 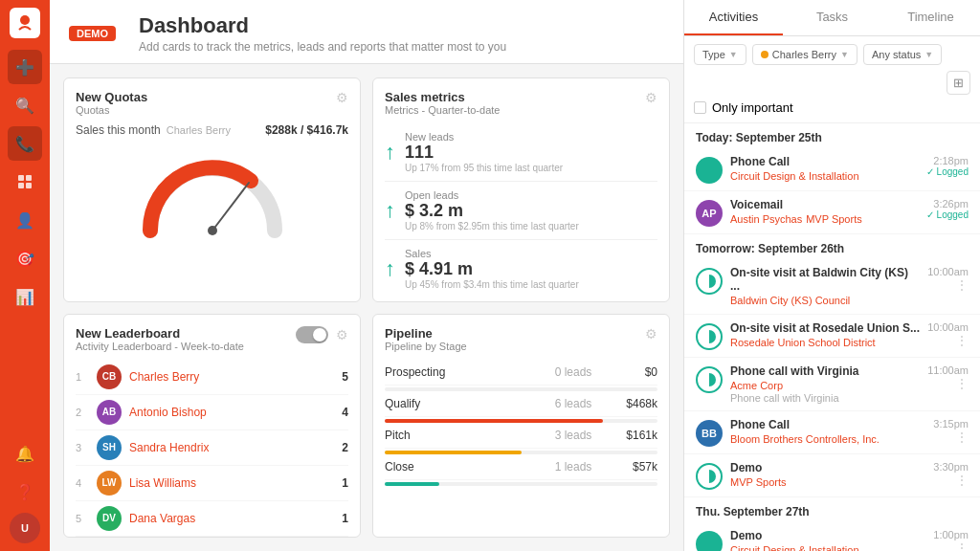 What do you see at coordinates (232, 377) in the screenshot?
I see `lb-name: Charles Berry` at bounding box center [232, 377].